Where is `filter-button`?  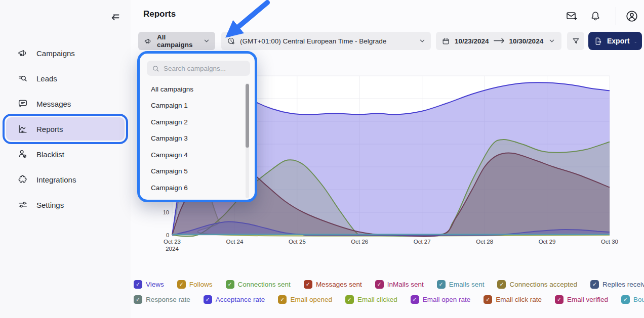
filter-button is located at coordinates (576, 41).